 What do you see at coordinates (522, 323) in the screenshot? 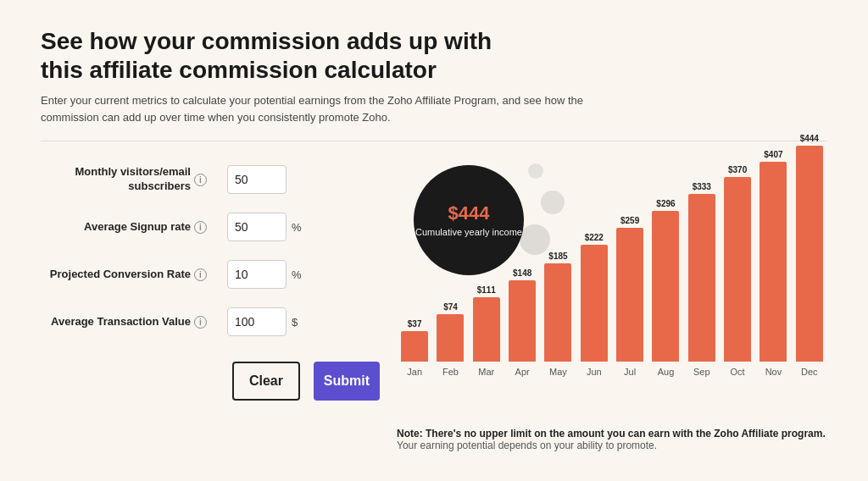
I see `bar-col: $148Apr` at bounding box center [522, 323].